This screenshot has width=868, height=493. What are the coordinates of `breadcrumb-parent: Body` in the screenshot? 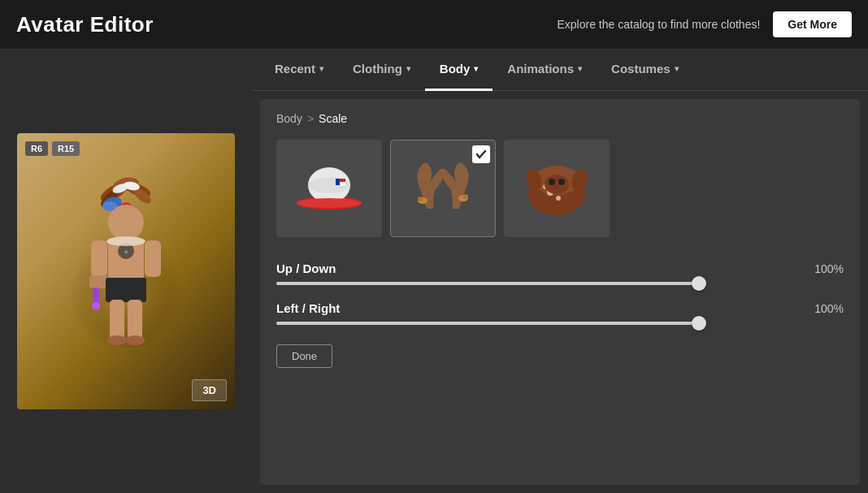 It's located at (289, 119).